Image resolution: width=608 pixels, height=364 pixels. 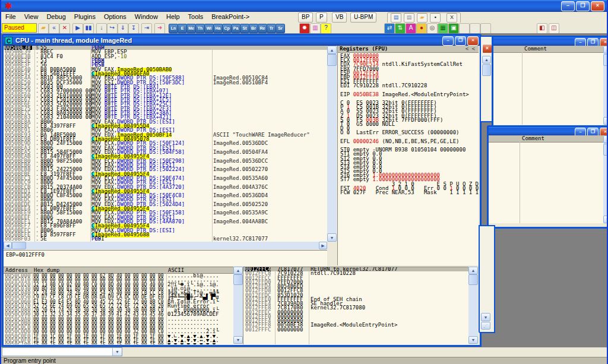 What do you see at coordinates (486, 325) in the screenshot?
I see `resize-grip: ⋰` at bounding box center [486, 325].